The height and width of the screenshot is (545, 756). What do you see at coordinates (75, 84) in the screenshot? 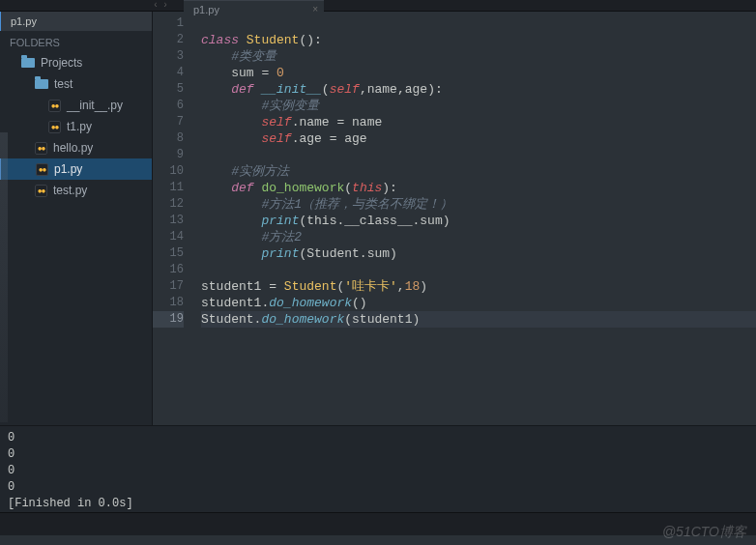
I see `tree-item-test: test` at bounding box center [75, 84].